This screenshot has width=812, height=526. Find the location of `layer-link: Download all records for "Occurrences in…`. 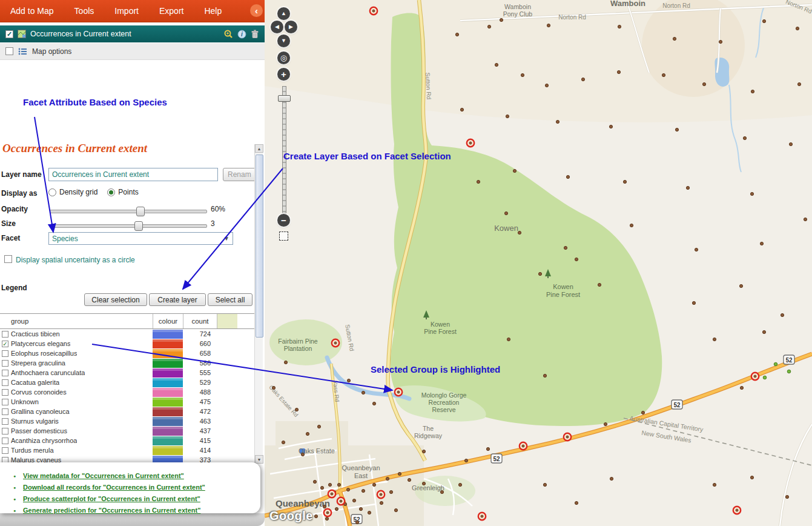

layer-link: Download all records for "Occurrences in… is located at coordinates (142, 487).